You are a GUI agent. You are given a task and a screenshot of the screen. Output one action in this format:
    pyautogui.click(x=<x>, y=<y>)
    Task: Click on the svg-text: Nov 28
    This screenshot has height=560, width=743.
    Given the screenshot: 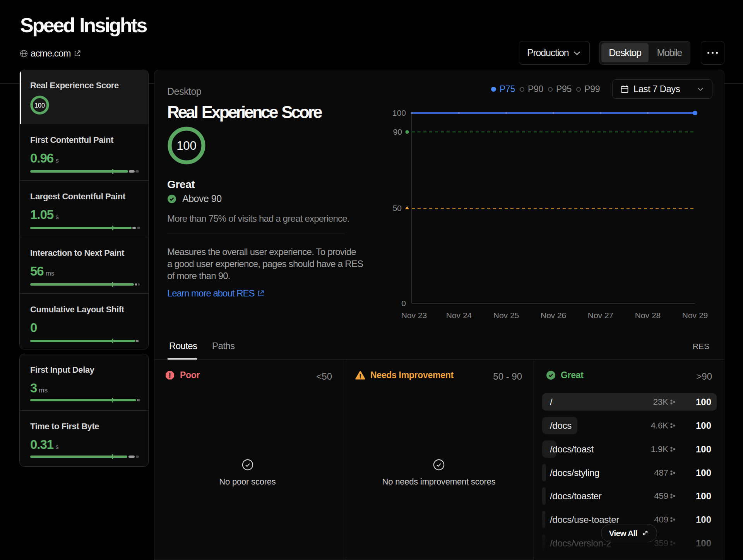 What is the action you would take?
    pyautogui.click(x=648, y=314)
    